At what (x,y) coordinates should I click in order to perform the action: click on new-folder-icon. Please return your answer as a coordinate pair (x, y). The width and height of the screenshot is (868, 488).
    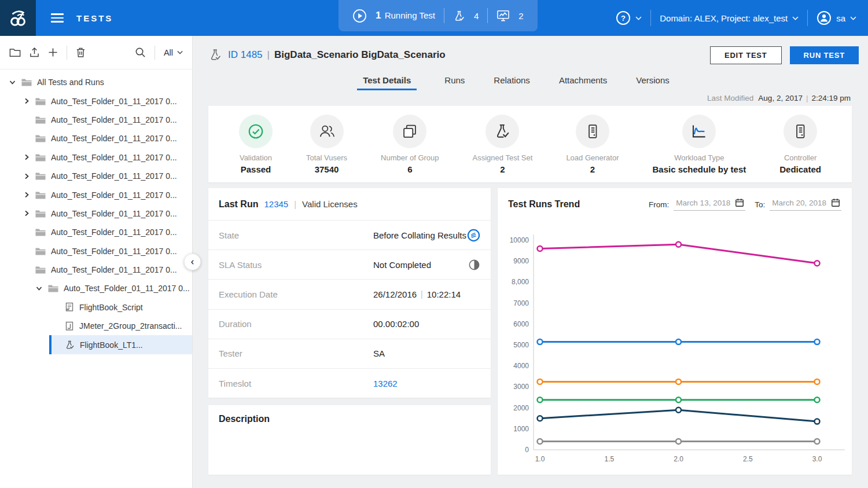
    Looking at the image, I should click on (15, 52).